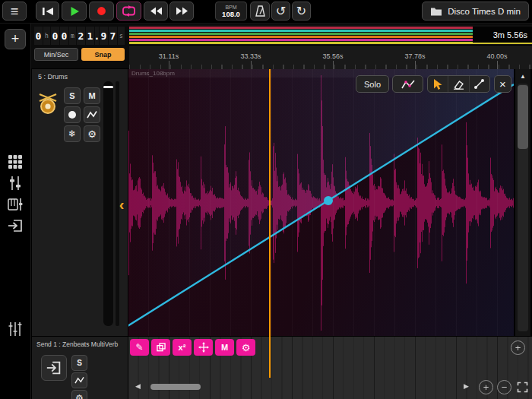 The image size is (532, 399). I want to click on eraser-tool-button, so click(458, 84).